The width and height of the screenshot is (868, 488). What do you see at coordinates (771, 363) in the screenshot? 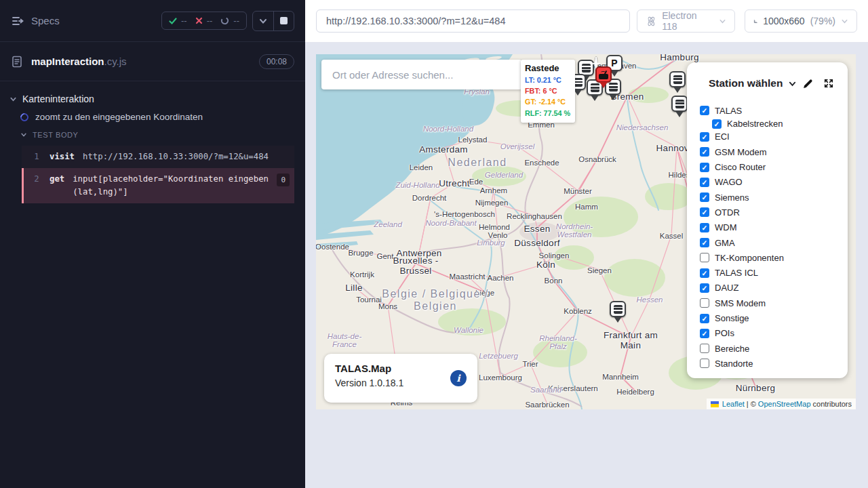
I see `station-filter-item: Standorte` at bounding box center [771, 363].